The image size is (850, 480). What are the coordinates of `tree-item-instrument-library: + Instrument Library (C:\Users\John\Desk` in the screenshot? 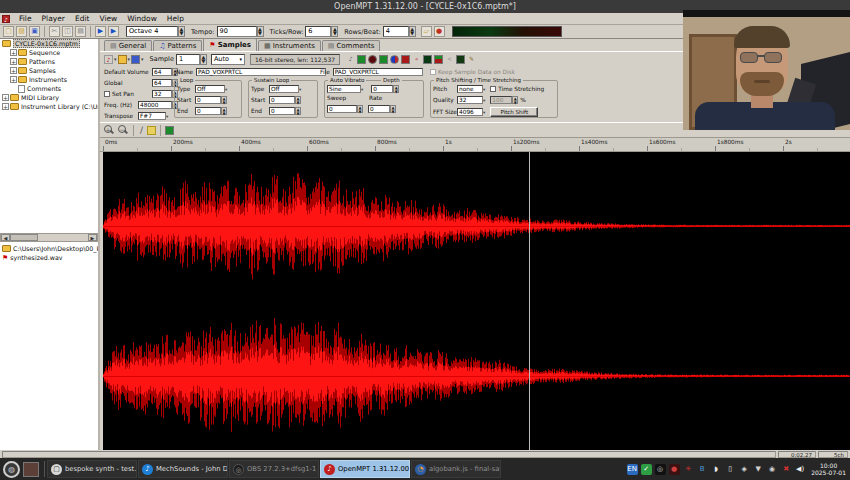 It's located at (49, 106).